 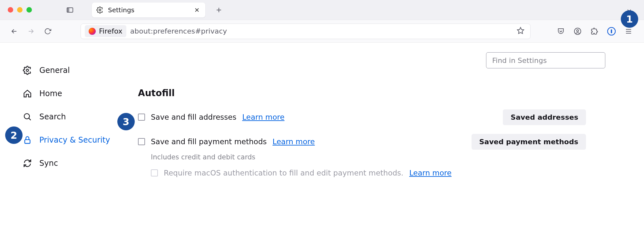 What do you see at coordinates (263, 117) in the screenshot?
I see `addresses-learn-more-link: Learn more` at bounding box center [263, 117].